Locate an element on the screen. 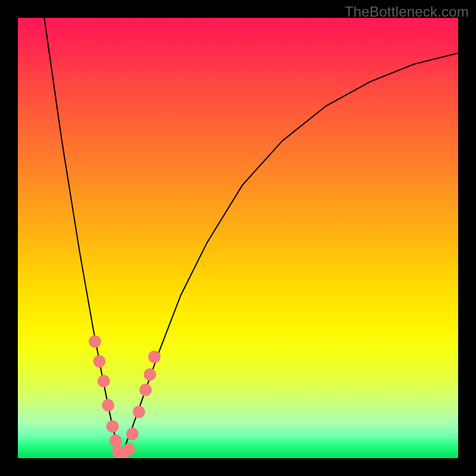 This screenshot has width=476, height=476. curve-left-branch is located at coordinates (82, 238).